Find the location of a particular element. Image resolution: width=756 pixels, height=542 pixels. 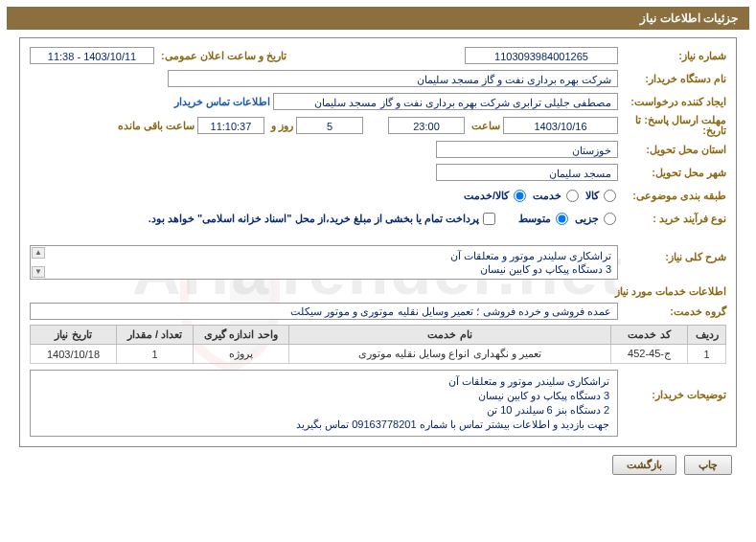

print-button: چاپ is located at coordinates (708, 465).